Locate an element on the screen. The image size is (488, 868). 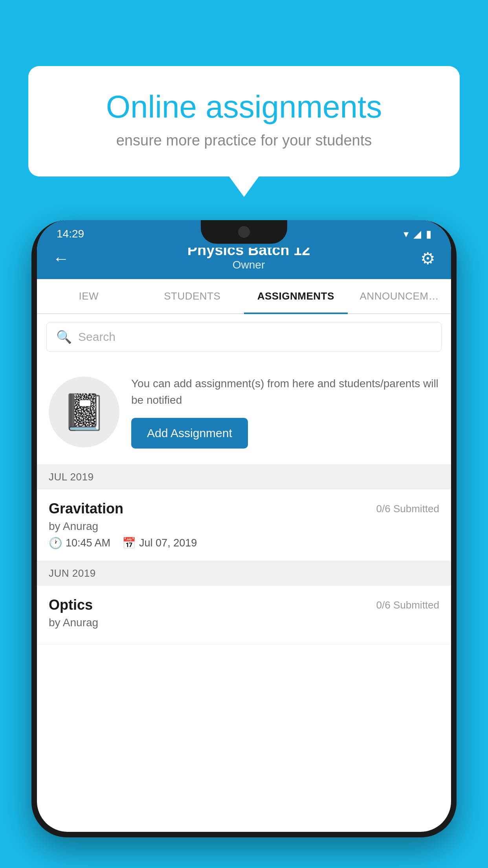
status-icons: ▾ ◢ ▮ is located at coordinates (417, 234).